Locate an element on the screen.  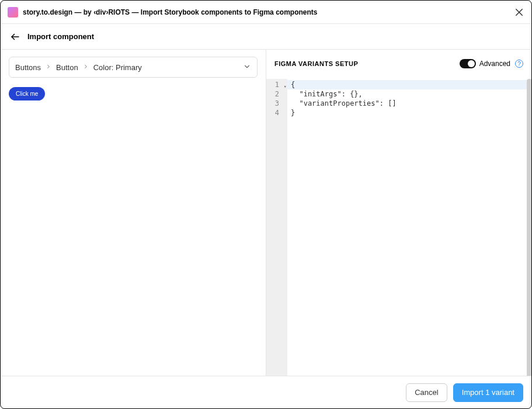
preview-button: Click me is located at coordinates (27, 93).